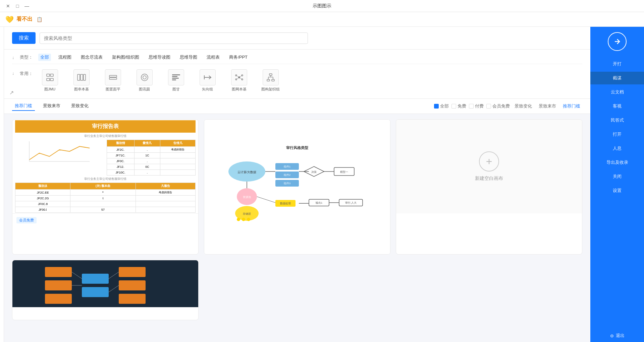 This screenshot has height=342, width=644. What do you see at coordinates (297, 187) in the screenshot?
I see `template-preview-flow: 审行风格类型 云计算/大数据 组件1 组件2` at bounding box center [297, 187].